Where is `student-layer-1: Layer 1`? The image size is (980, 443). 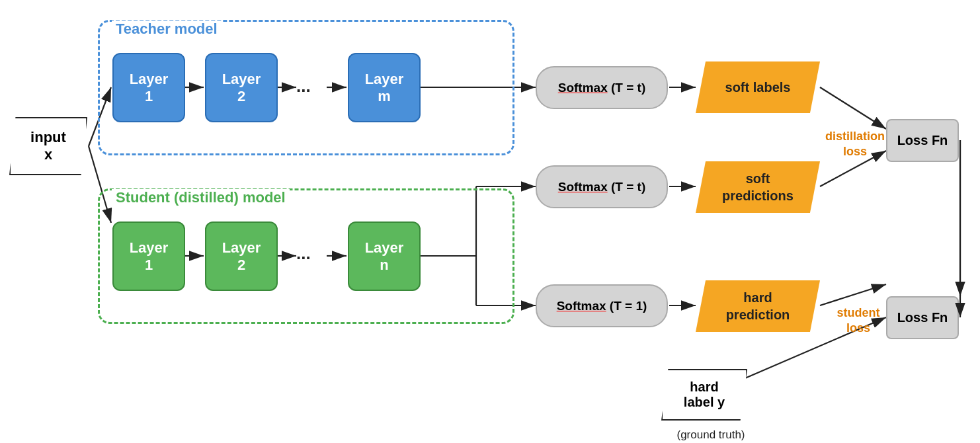 student-layer-1: Layer 1 is located at coordinates (149, 257).